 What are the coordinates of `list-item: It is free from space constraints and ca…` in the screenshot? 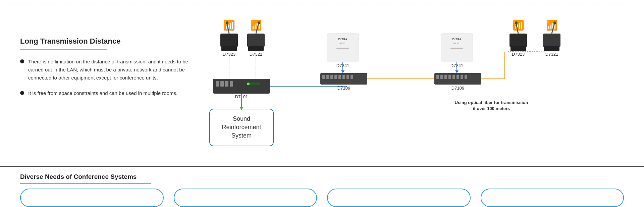 It's located at (107, 93).